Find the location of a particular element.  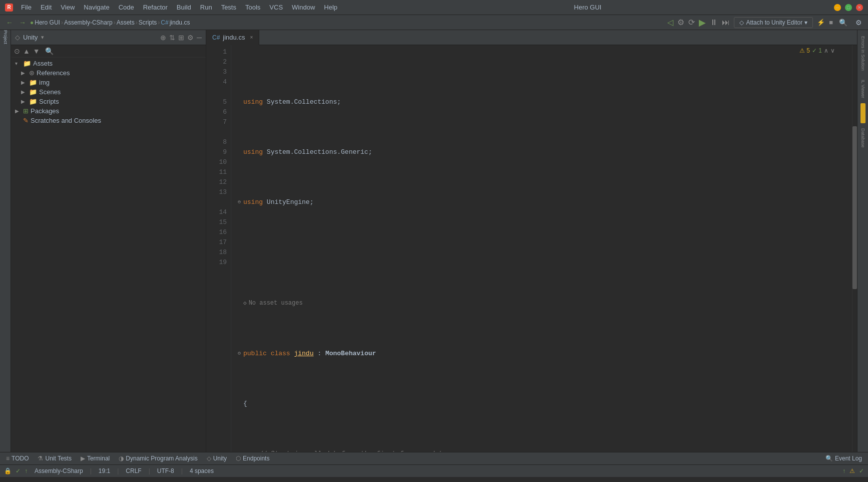

breadcrumb-file: jindu.cs is located at coordinates (180, 23).